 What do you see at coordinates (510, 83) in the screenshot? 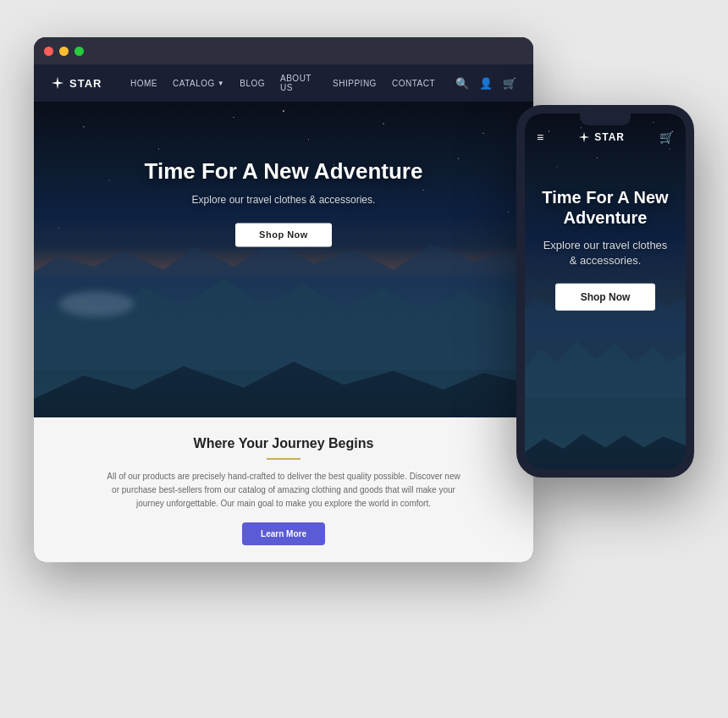
I see `cart-icon: 🛒` at bounding box center [510, 83].